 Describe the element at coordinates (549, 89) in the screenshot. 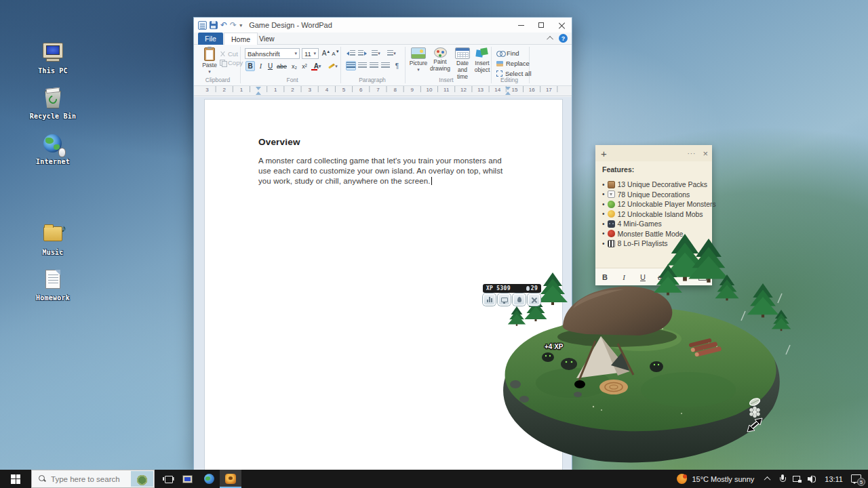

I see `ruler-number: 17` at that location.